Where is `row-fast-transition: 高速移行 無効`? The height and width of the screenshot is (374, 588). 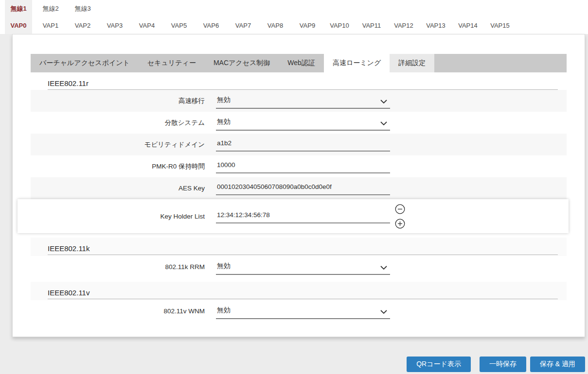
row-fast-transition: 高速移行 無効 is located at coordinates (299, 101).